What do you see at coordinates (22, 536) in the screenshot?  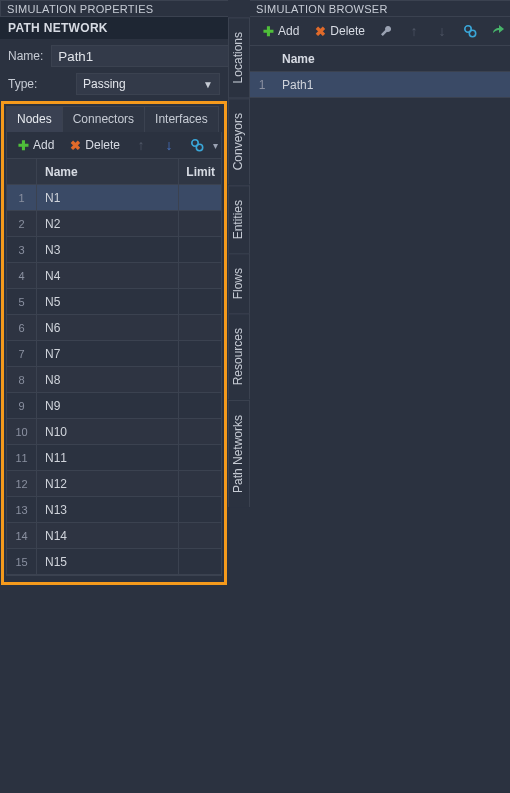 I see `row-index: 14` at bounding box center [22, 536].